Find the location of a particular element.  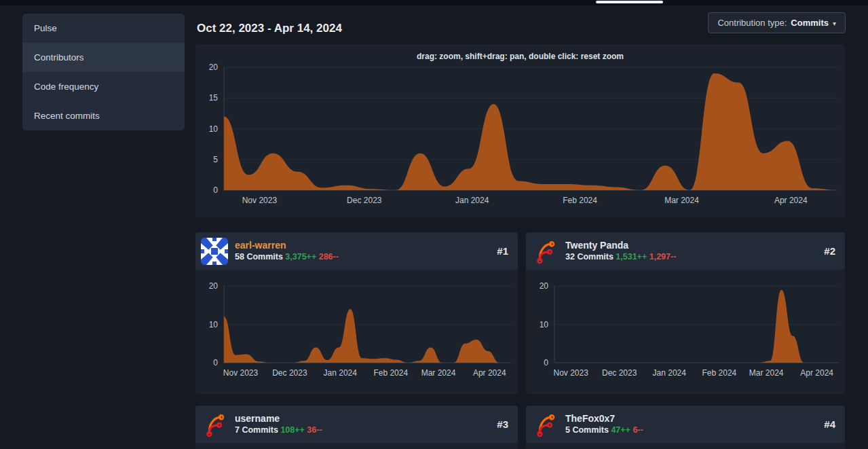

commit-count: 7 Commits is located at coordinates (257, 430).